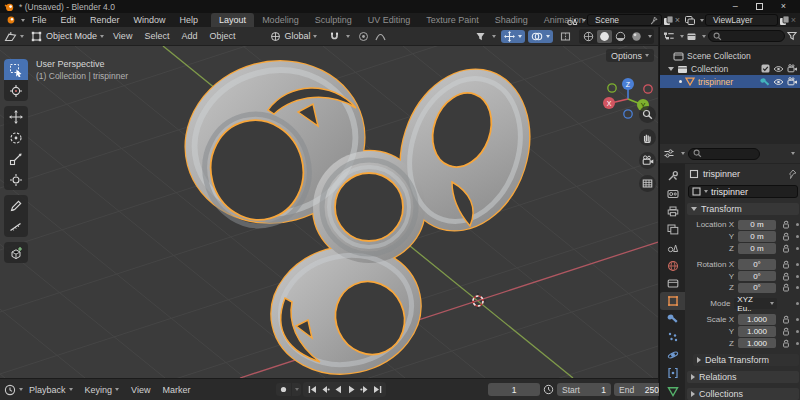 The width and height of the screenshot is (800, 400). Describe the element at coordinates (672, 319) in the screenshot. I see `tab-modifiers` at that location.